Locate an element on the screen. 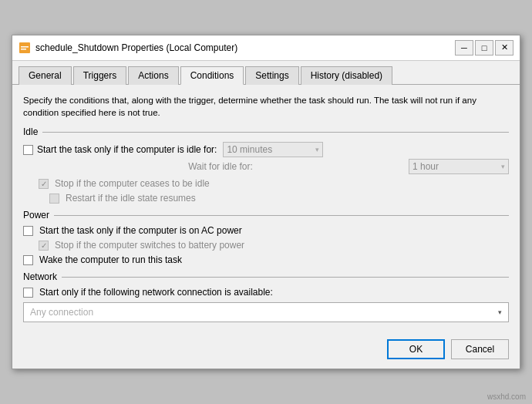  footer: OK Cancel is located at coordinates (266, 350).